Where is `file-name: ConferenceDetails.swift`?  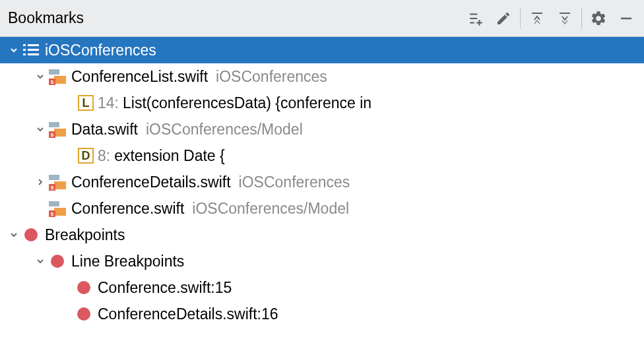
file-name: ConferenceDetails.swift is located at coordinates (151, 182).